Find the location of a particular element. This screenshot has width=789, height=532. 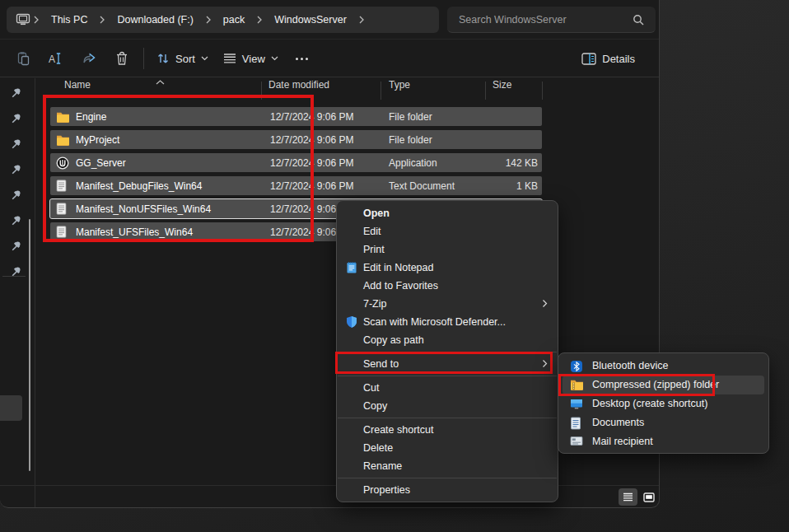

svg-text: A is located at coordinates (52, 59).